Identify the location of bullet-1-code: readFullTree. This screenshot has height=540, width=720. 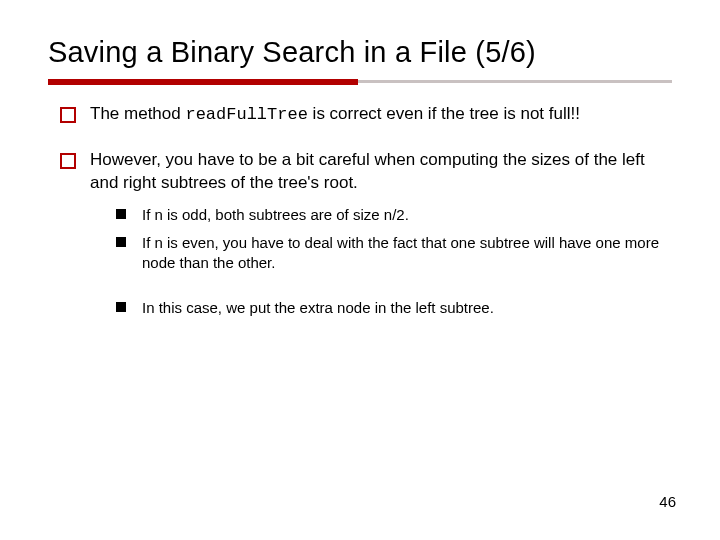
(246, 114).